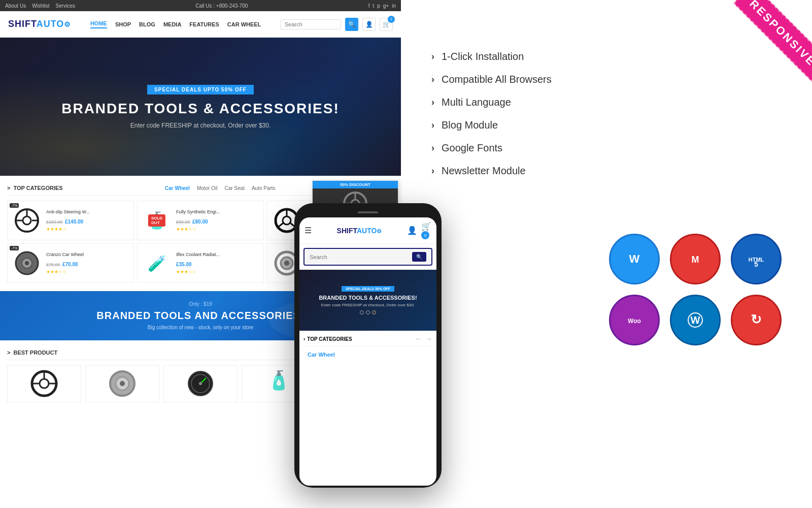 This screenshot has width=812, height=508. I want to click on pinterest-icon: p, so click(379, 6).